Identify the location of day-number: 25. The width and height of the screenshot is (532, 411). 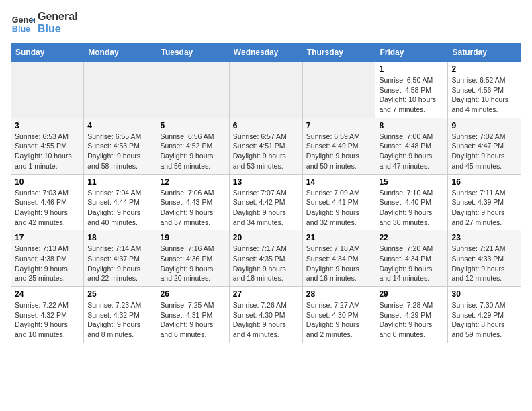
(120, 294).